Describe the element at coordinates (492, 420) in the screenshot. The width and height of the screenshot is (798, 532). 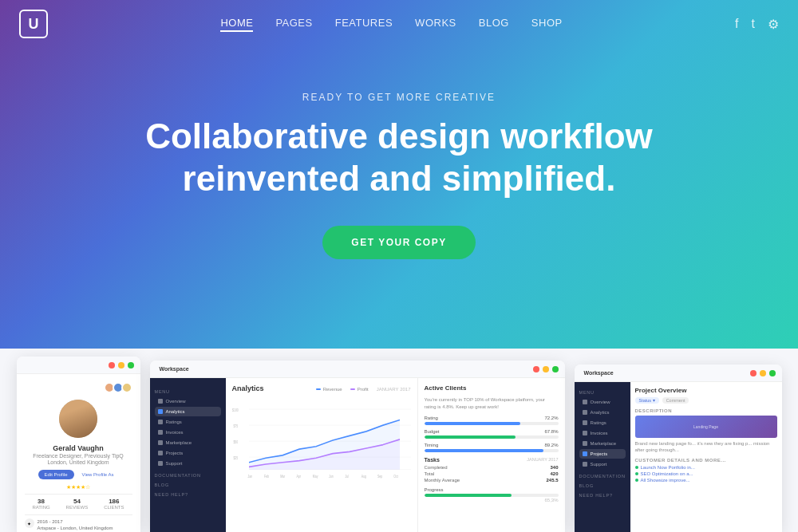
I see `metric-rating: Rating72.2%` at that location.